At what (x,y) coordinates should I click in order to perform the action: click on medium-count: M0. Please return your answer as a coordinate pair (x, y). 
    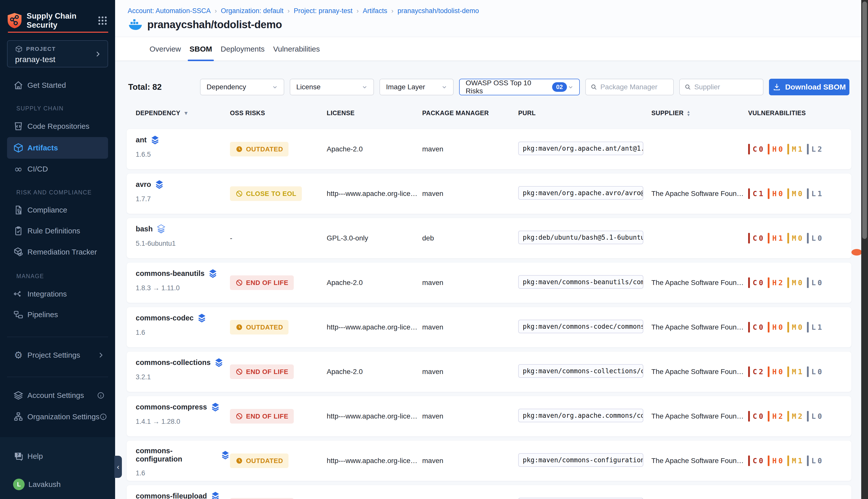
    Looking at the image, I should click on (795, 194).